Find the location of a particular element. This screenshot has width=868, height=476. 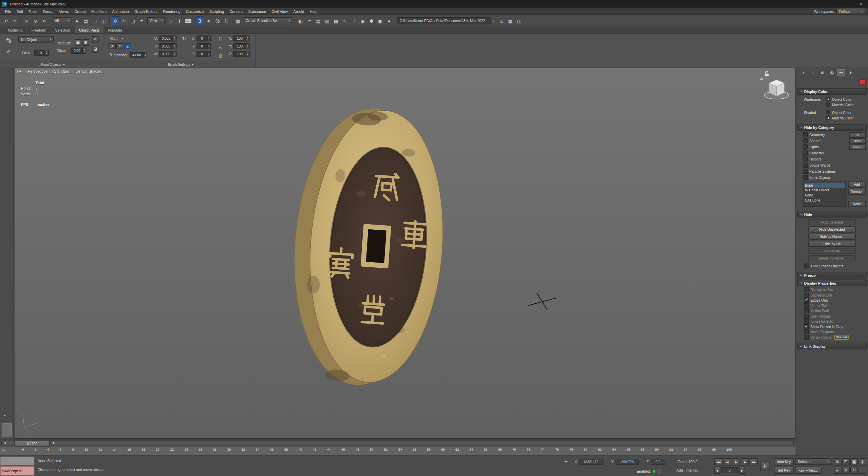

minimize-button: ─ is located at coordinates (841, 4).